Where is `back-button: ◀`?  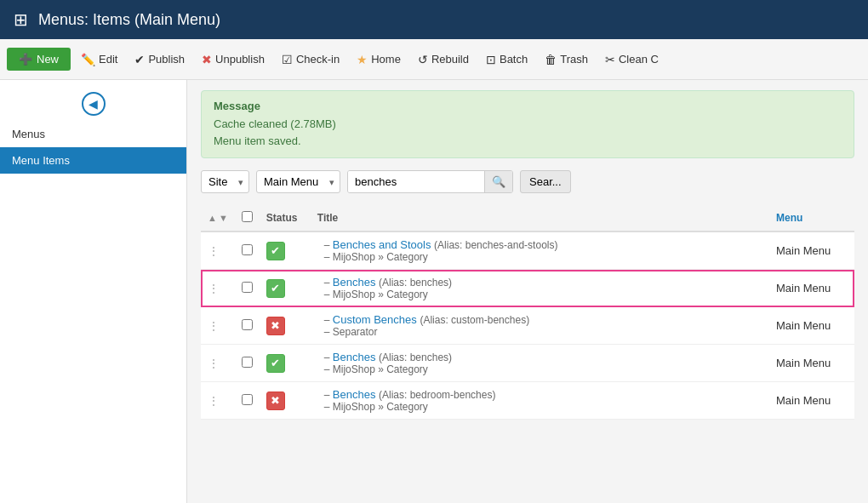
back-button: ◀ is located at coordinates (94, 104).